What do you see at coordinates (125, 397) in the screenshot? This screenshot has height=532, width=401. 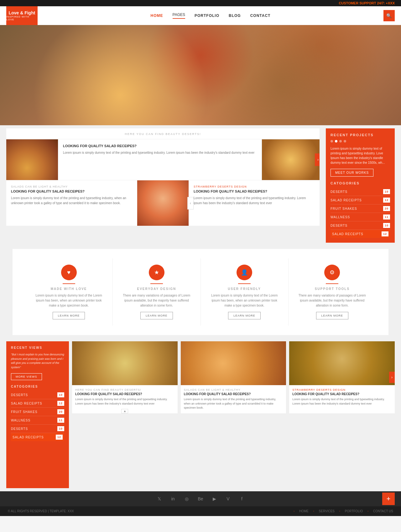 I see `blog-card-1-content: HERE YOU CAN FIND BEAUTY DESERTS! LOOKIN…` at bounding box center [125, 397].